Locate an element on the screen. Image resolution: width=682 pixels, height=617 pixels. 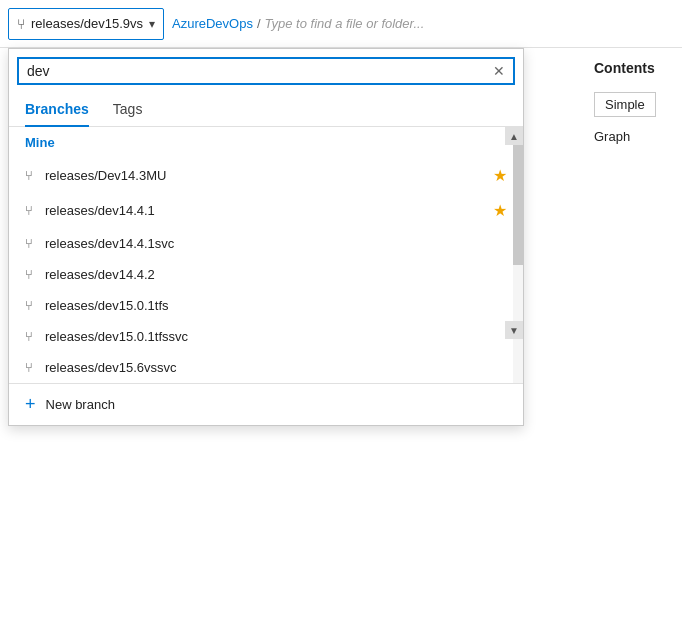
tab-tags: Tags is located at coordinates (128, 110).